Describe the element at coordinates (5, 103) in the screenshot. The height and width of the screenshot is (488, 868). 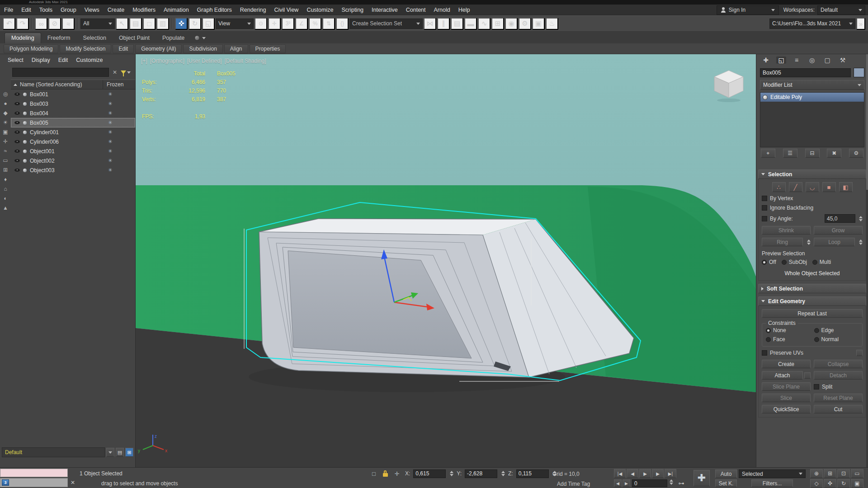
I see `explorer-display-geometry-icon: ●` at that location.